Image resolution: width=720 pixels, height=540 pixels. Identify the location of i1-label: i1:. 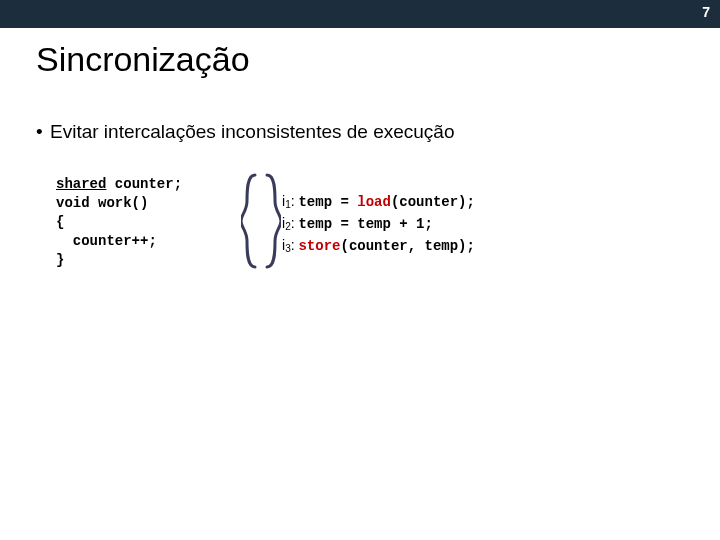
(290, 201).